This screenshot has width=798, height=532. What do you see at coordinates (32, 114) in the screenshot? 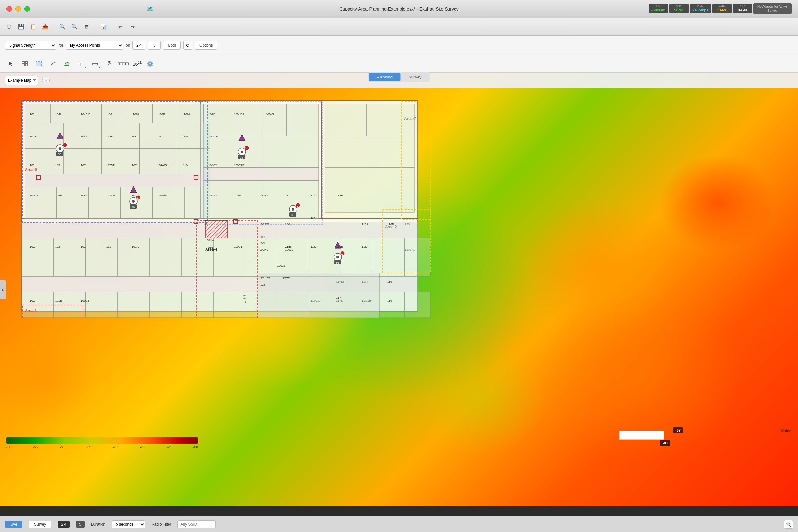
I see `svg-text: 103` at bounding box center [32, 114].